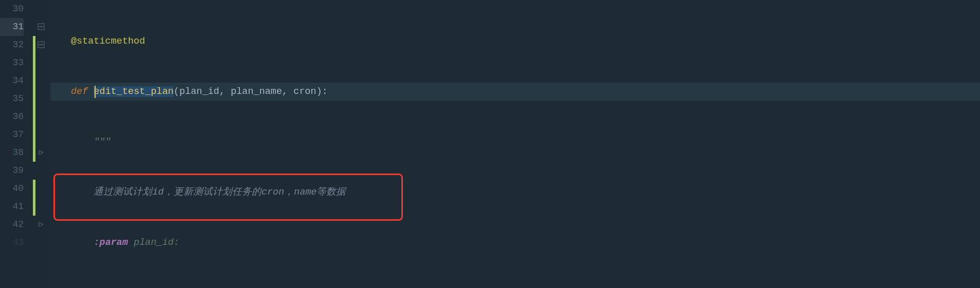  What do you see at coordinates (515, 142) in the screenshot?
I see `code-line: """` at bounding box center [515, 142].